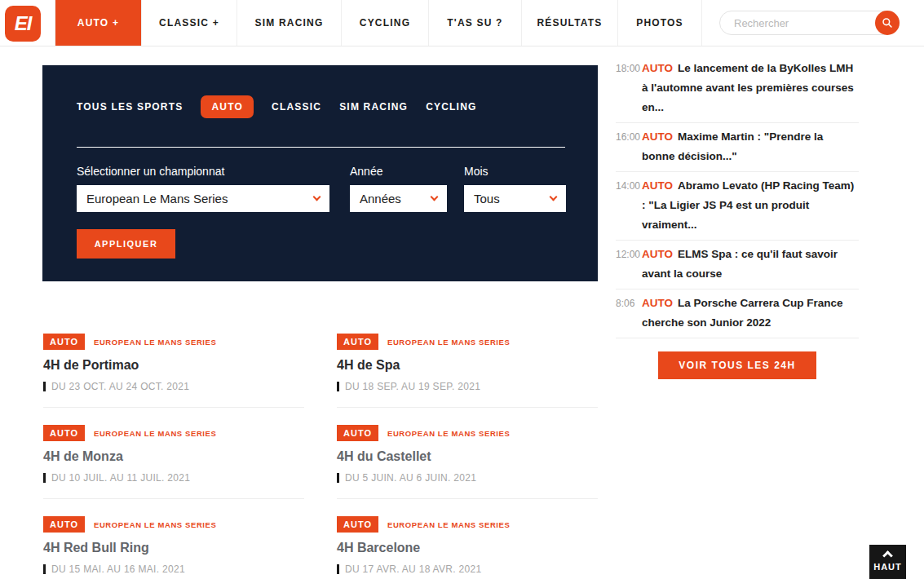 This screenshot has height=579, width=924. Describe the element at coordinates (750, 88) in the screenshot. I see `news-title: AUTOLe lancement de la ByKolles LMH à l'…` at that location.